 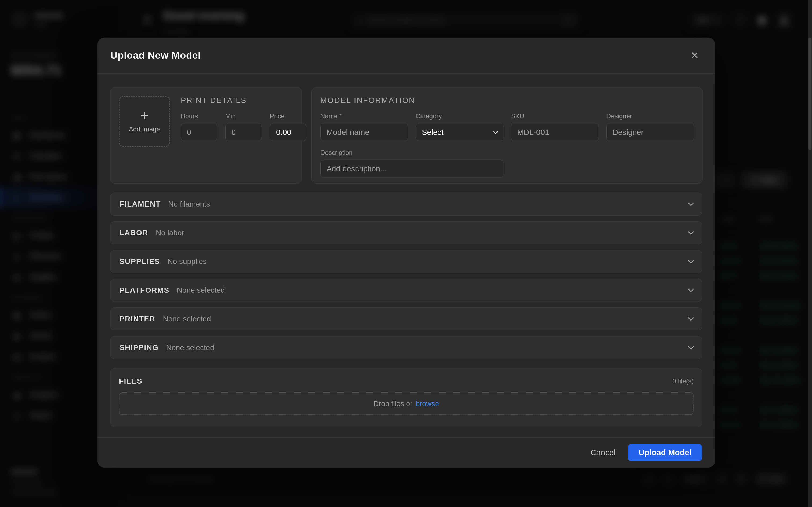 I want to click on files-count: 0 file(s), so click(x=683, y=381).